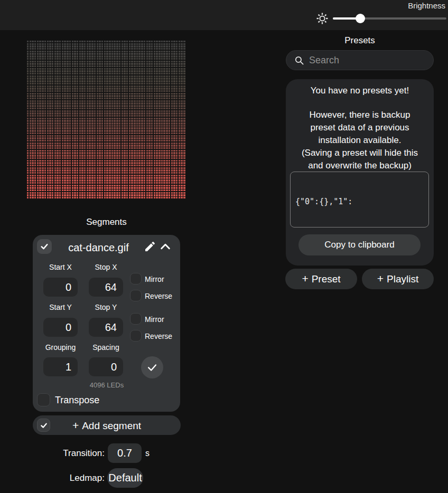  What do you see at coordinates (360, 128) in the screenshot?
I see `backup-message-line: preset data of a previous` at bounding box center [360, 128].